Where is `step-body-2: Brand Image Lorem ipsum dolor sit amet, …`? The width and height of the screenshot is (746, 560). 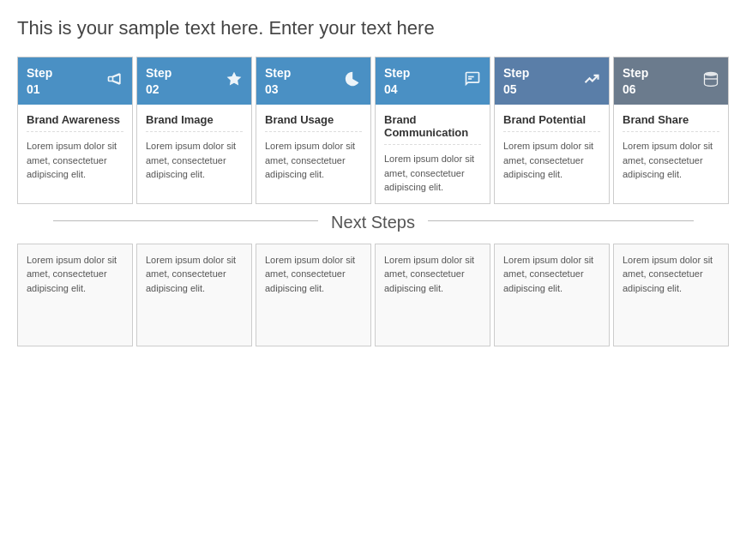 step-body-2: Brand Image Lorem ipsum dolor sit amet, … is located at coordinates (194, 148).